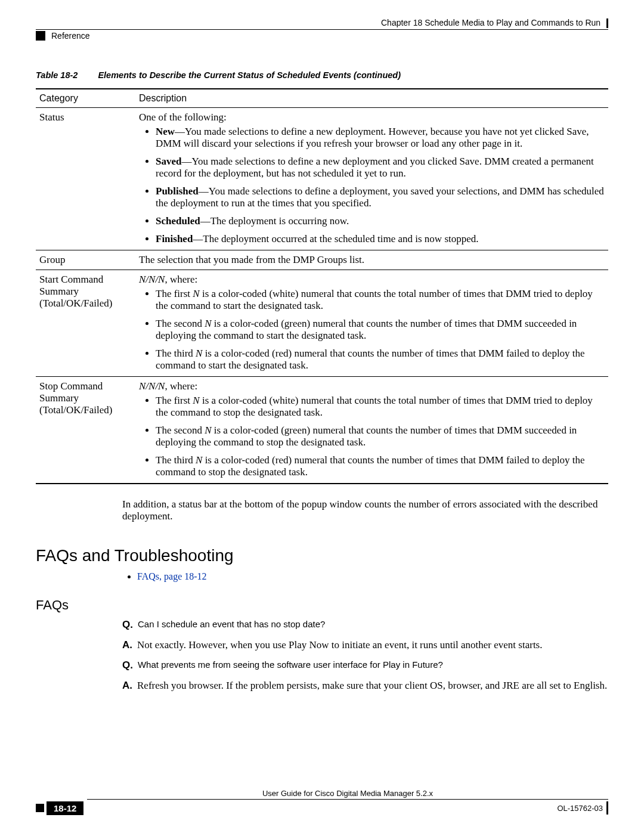 This screenshot has width=644, height=833. What do you see at coordinates (60, 808) in the screenshot?
I see `footer-left: 18-12` at bounding box center [60, 808].